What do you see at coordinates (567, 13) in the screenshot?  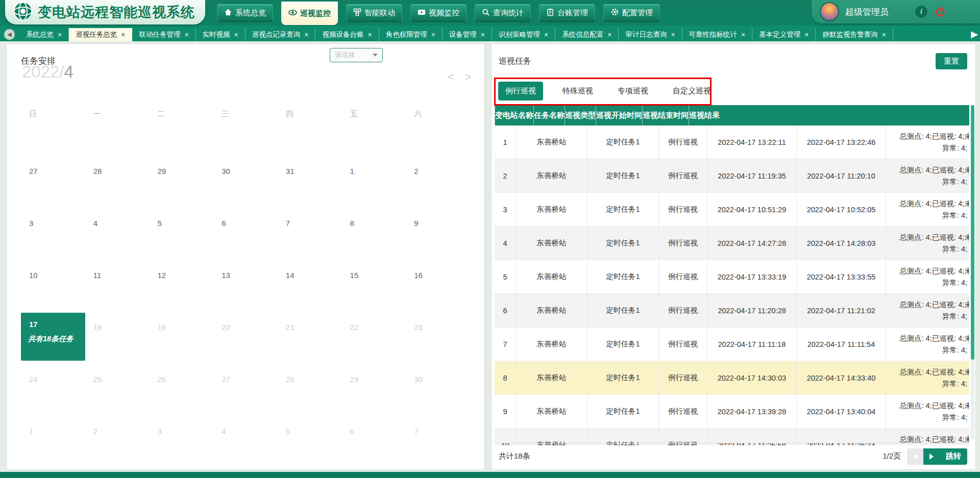 I see `nav-ledger-management: 台账管理` at bounding box center [567, 13].